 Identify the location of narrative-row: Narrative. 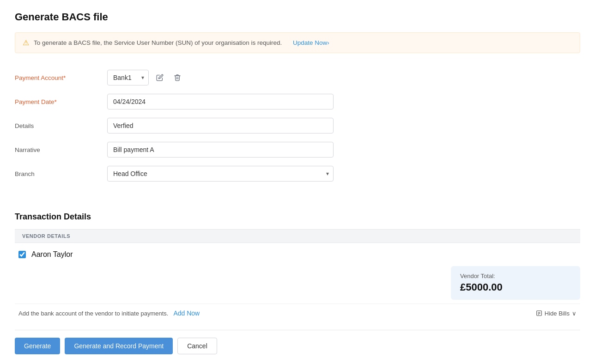
(298, 150).